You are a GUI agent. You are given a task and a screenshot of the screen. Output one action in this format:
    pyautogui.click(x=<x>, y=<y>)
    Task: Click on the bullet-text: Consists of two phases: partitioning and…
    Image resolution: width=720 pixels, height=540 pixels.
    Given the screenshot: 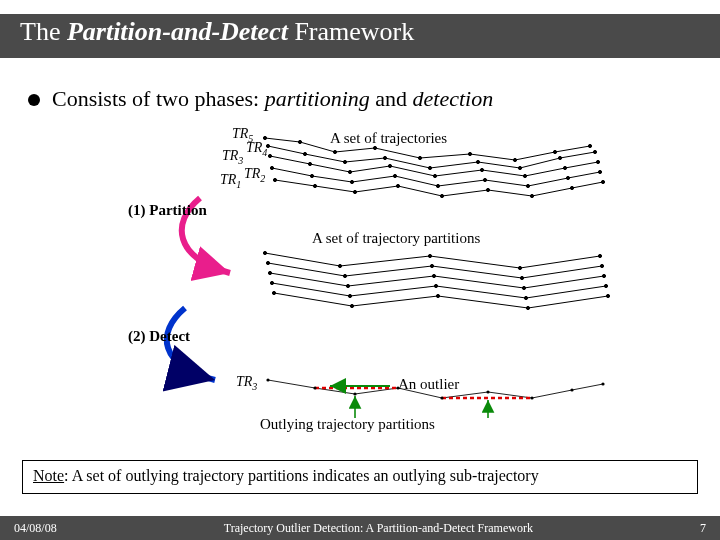 What is the action you would take?
    pyautogui.click(x=272, y=99)
    